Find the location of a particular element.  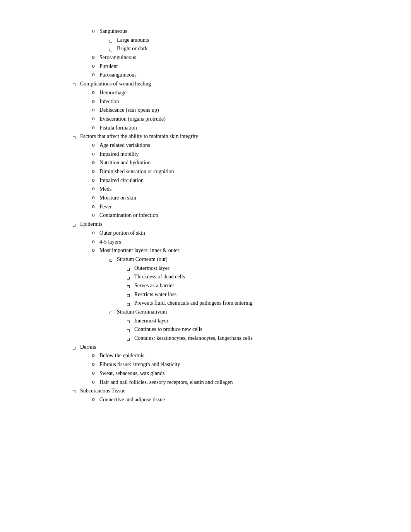

list-item: Dermis is located at coordinates (206, 347).